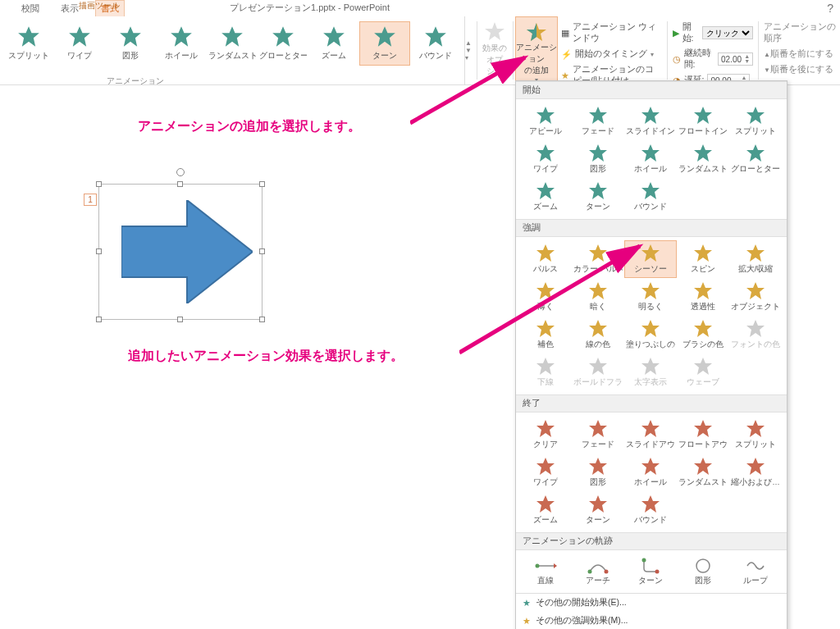  Describe the element at coordinates (598, 335) in the screenshot. I see `animation-option: 線の色` at that location.